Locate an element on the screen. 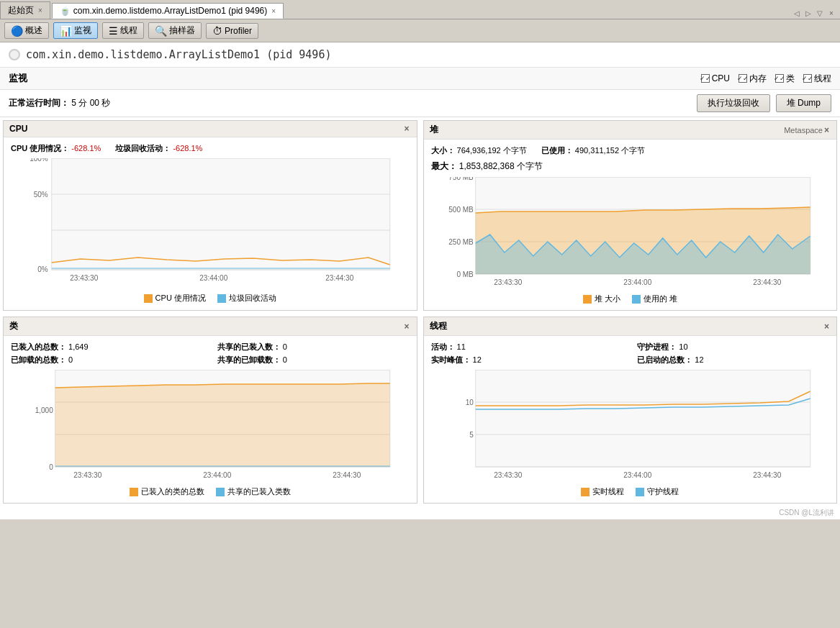 The width and height of the screenshot is (840, 628). svg-text: 0% is located at coordinates (43, 269).